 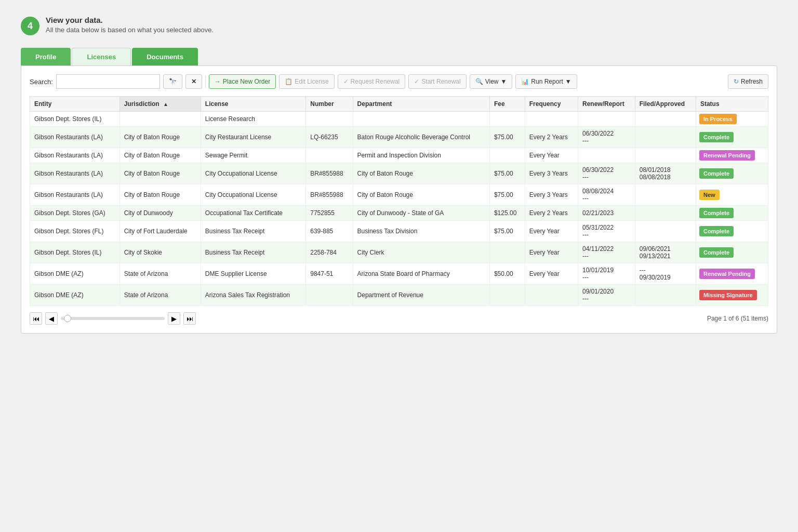 I want to click on run-report-button: 📊 Run Report ▼, so click(x=546, y=82).